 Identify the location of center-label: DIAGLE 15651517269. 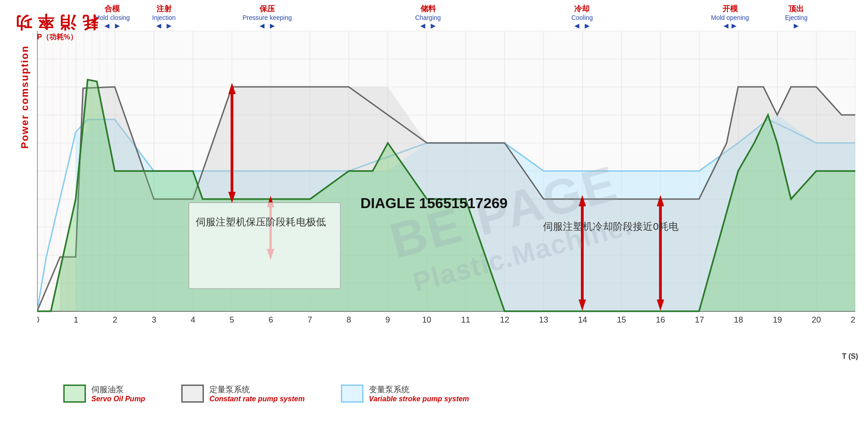
(434, 203).